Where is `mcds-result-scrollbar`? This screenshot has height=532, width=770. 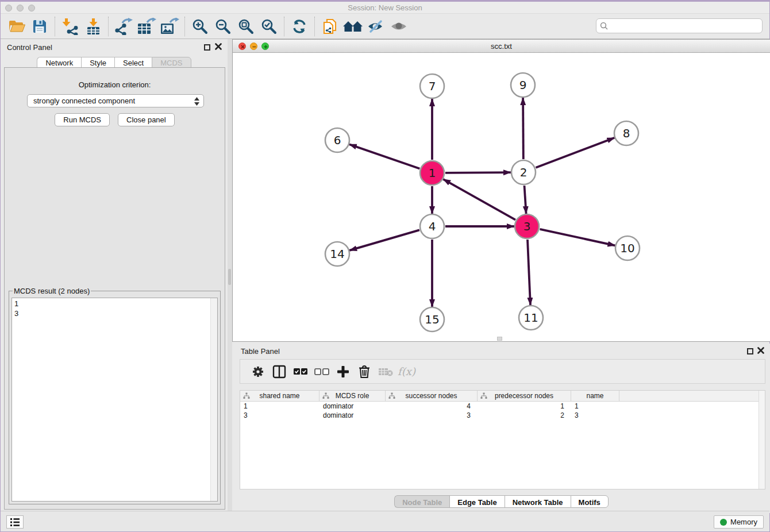
mcds-result-scrollbar is located at coordinates (214, 400).